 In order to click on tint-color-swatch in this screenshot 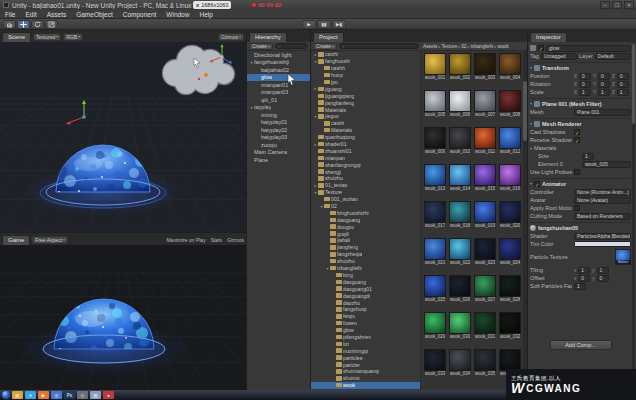, I will do `click(602, 244)`.